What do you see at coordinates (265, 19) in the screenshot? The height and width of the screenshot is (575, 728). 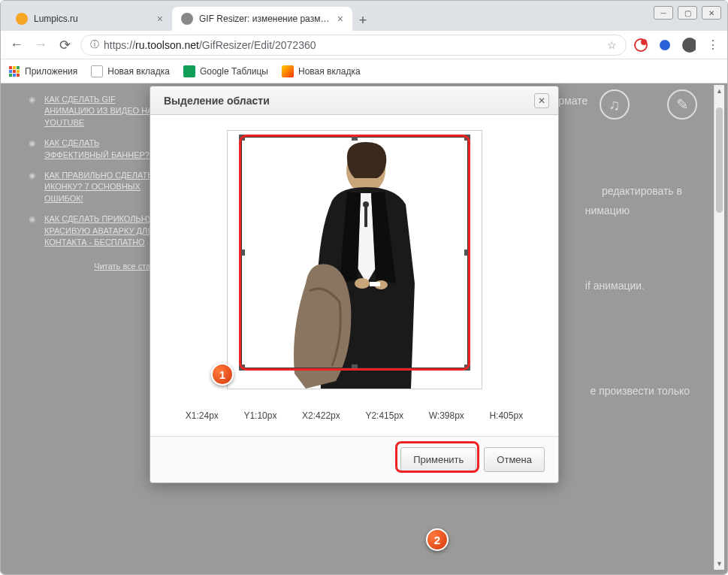 I see `tab-title: GIF Resizer: изменение размера` at bounding box center [265, 19].